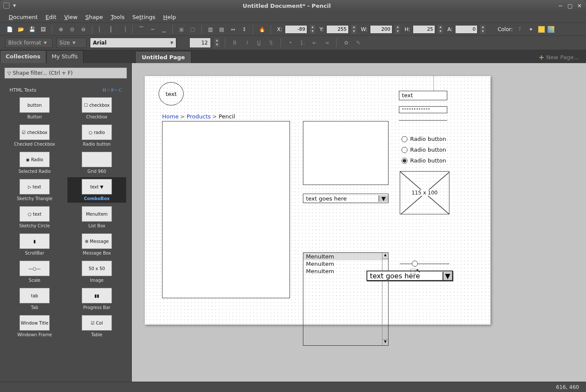  I want to click on new-page-button: + New Page..., so click(559, 57).